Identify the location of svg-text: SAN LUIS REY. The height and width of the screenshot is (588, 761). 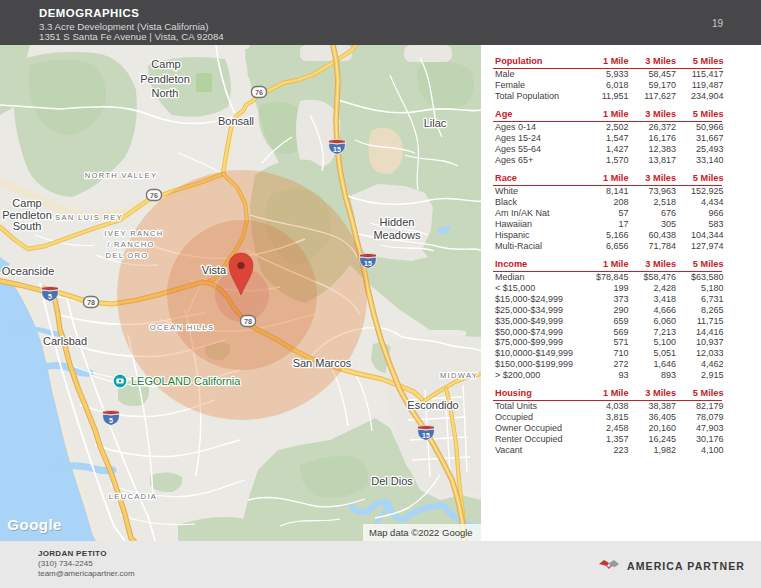
(89, 218).